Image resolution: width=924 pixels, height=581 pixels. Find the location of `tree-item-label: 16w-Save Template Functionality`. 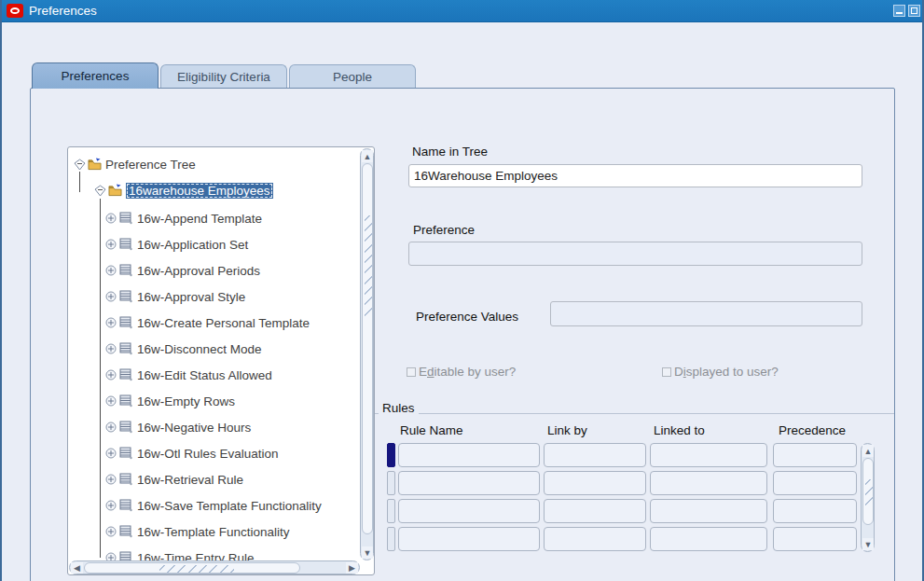

tree-item-label: 16w-Save Template Functionality is located at coordinates (229, 505).